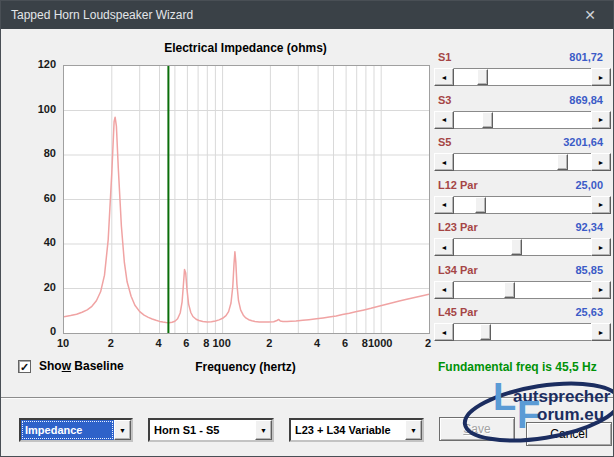  What do you see at coordinates (68, 430) in the screenshot?
I see `graph-type-value: Impedance` at bounding box center [68, 430].